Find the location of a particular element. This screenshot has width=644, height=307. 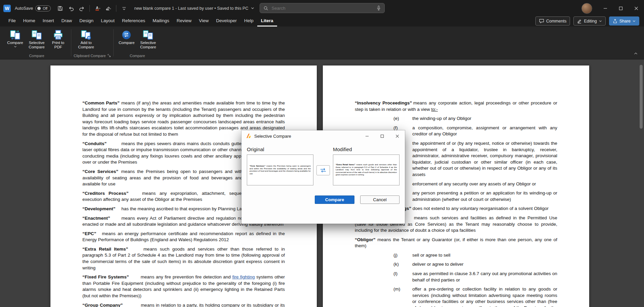

paragraph: “Fixed Fire Systems”means any fire preve… is located at coordinates (184, 287).